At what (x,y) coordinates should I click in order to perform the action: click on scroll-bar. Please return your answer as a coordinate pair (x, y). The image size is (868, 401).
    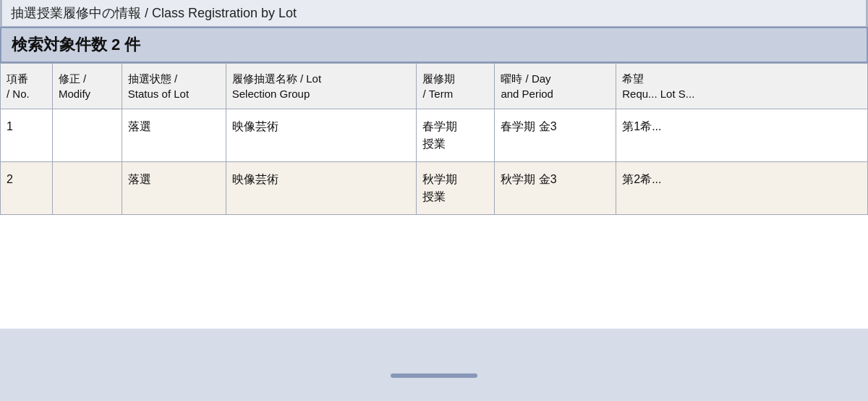
    Looking at the image, I should click on (434, 376).